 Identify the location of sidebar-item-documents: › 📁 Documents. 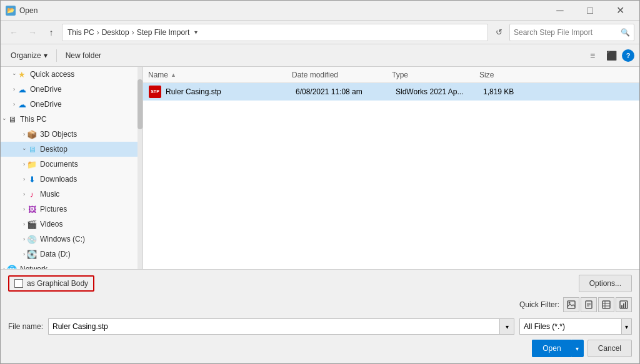
(69, 164).